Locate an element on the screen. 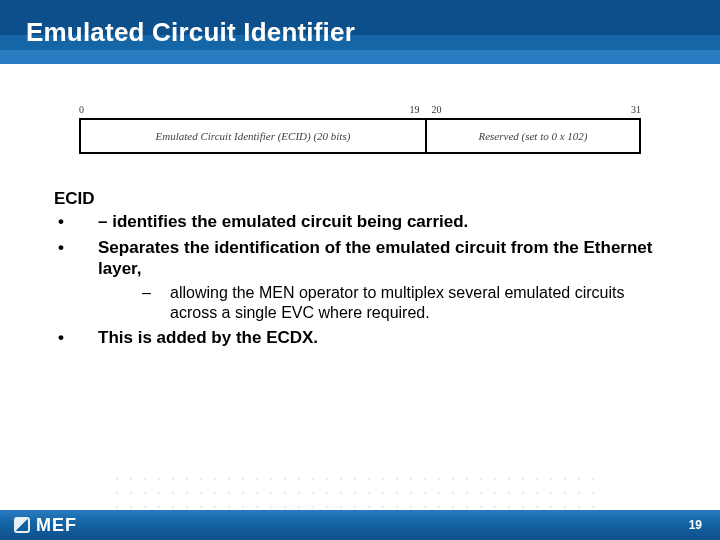 This screenshot has width=720, height=540. ecid-field: Emulated Circuit Identifier (ECID) (20 b… is located at coordinates (254, 136).